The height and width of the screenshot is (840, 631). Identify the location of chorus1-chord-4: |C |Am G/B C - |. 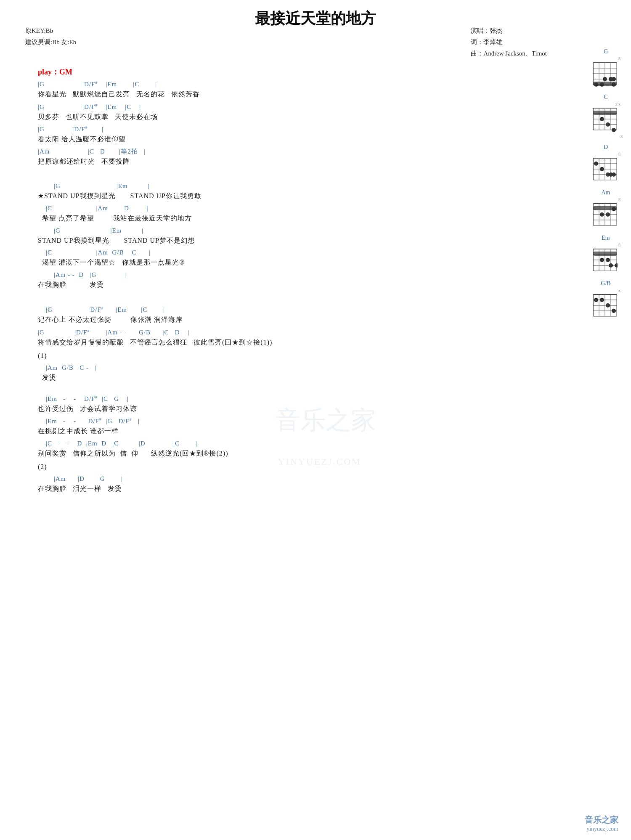
(328, 252).